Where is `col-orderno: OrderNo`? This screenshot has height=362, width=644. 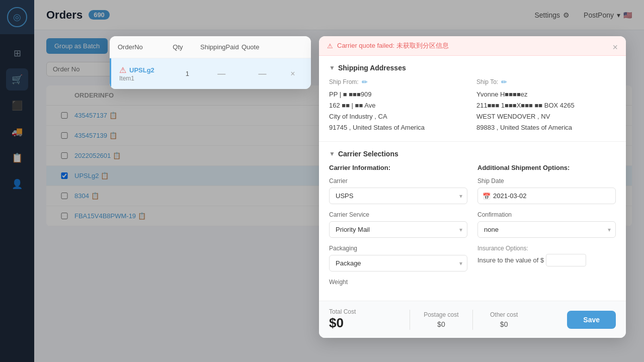
col-orderno: OrderNo is located at coordinates (145, 47).